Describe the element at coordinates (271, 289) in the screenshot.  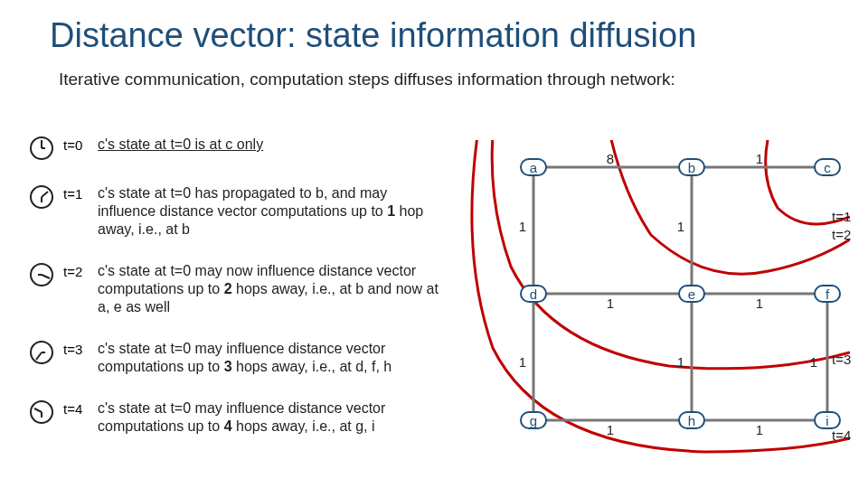
I see `step-desc: c's state at t=0 may now influence dista…` at that location.